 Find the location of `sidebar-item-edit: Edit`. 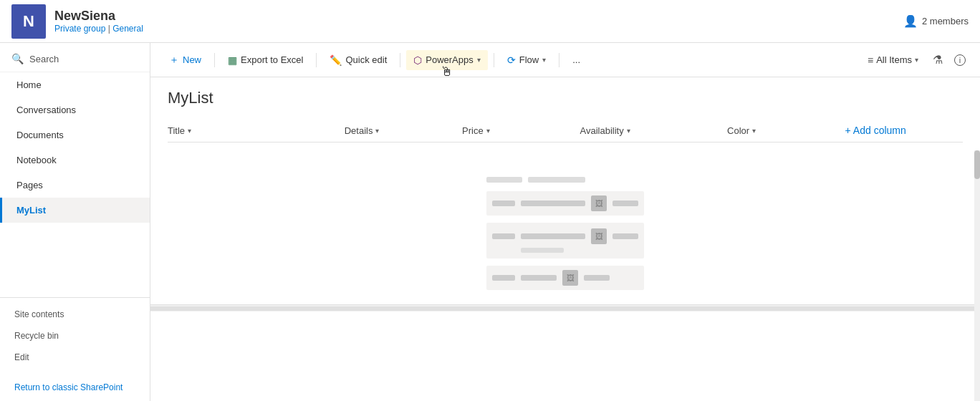

sidebar-item-edit: Edit is located at coordinates (75, 357).